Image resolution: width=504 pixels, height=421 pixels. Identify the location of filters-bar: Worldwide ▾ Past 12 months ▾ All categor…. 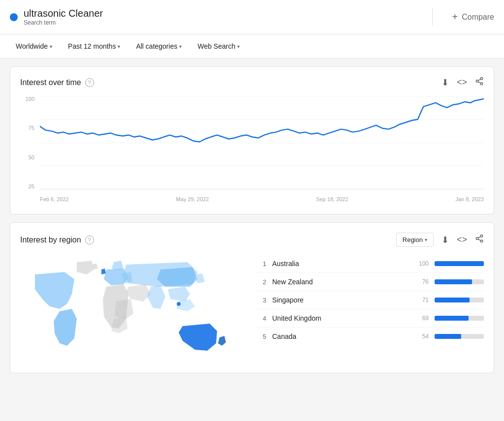
(252, 46).